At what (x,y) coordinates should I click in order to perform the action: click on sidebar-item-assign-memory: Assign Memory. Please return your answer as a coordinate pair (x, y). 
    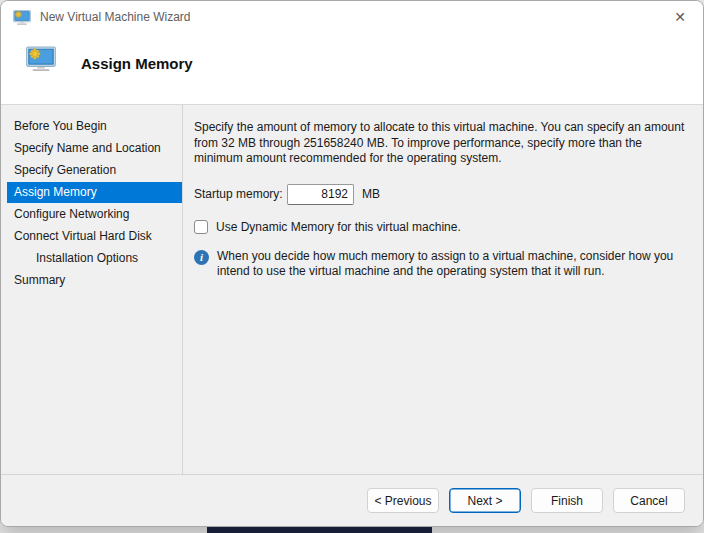
    Looking at the image, I should click on (94, 192).